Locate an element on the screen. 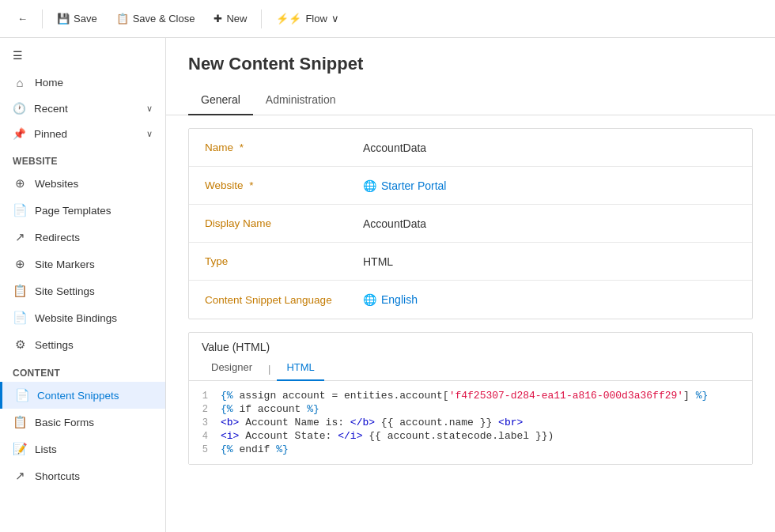  code-area: 1 {% assign account = entities.account['… is located at coordinates (471, 422).